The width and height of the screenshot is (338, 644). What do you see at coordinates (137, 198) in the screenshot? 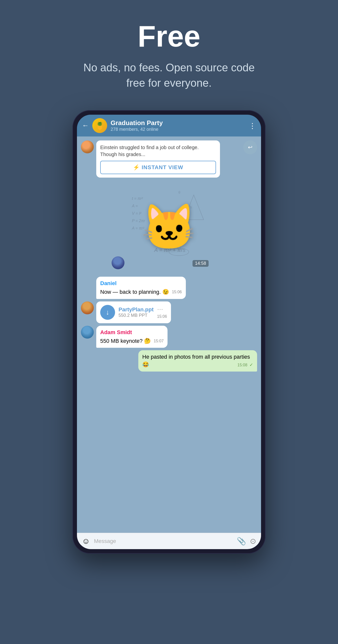
I see `svg-text: t = πr²` at bounding box center [137, 198].